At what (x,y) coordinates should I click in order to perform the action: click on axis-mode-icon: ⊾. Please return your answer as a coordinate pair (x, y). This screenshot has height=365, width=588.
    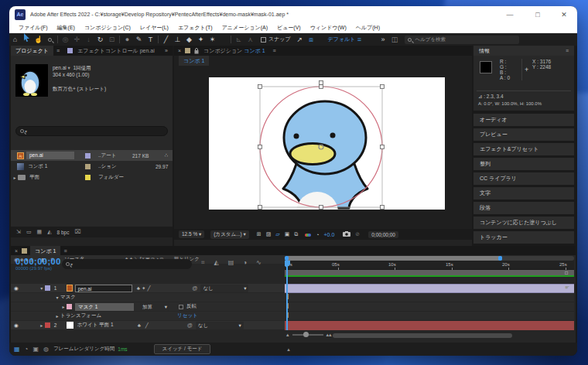
    Looking at the image, I should click on (238, 39).